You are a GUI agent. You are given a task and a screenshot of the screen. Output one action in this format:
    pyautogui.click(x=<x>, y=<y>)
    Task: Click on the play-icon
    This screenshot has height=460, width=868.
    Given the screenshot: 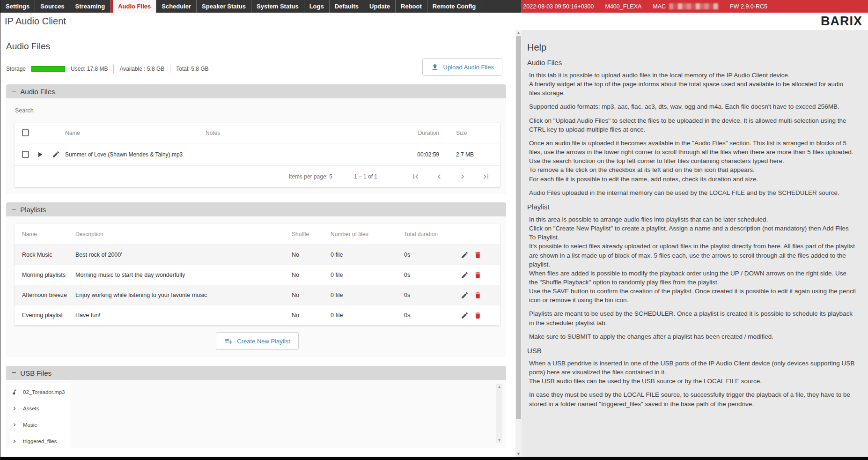 What is the action you would take?
    pyautogui.click(x=40, y=155)
    